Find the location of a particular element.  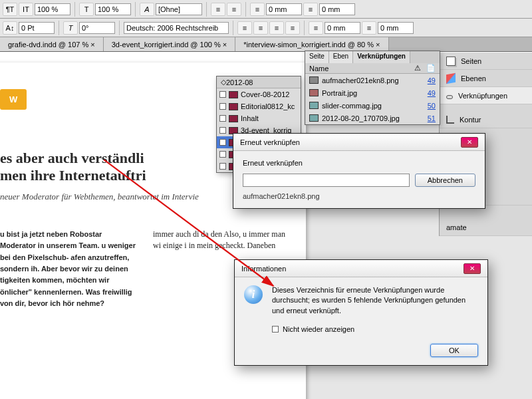

paragraph-style-select: [Ohne] is located at coordinates (179, 9).